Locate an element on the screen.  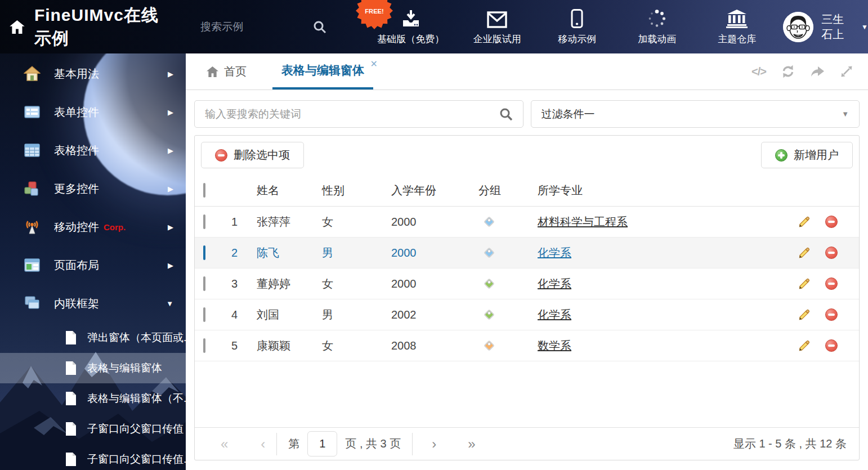
select-all-checkbox is located at coordinates (204, 190).